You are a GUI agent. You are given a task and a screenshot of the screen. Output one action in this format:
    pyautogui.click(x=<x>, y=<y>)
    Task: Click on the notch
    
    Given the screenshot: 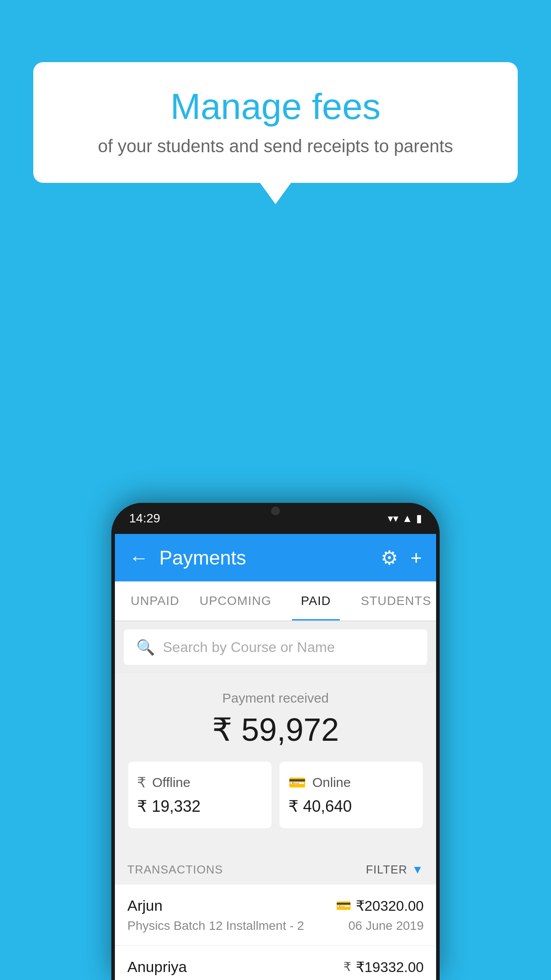 What is the action you would take?
    pyautogui.click(x=276, y=512)
    